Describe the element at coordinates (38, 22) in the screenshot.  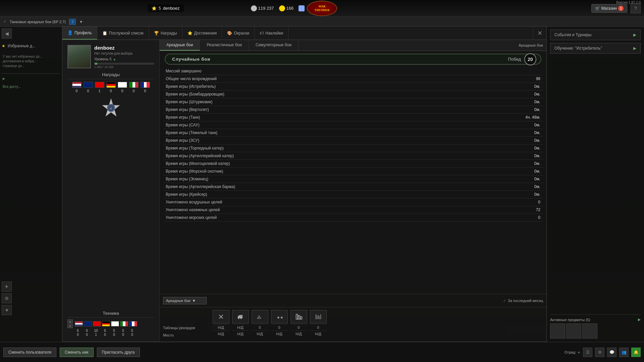
I see `mode-text: Танковые аркадные бои (БР 2.7)` at that location.